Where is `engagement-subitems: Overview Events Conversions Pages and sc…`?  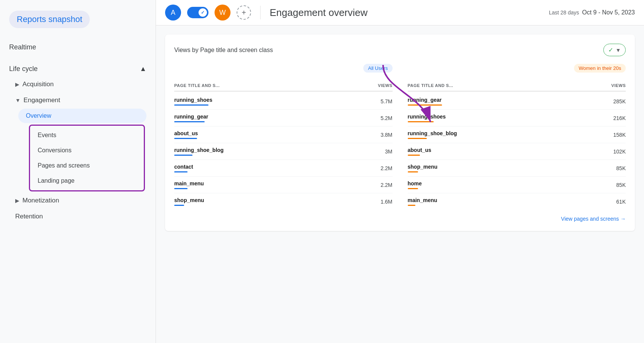
engagement-subitems: Overview Events Conversions Pages and sc… is located at coordinates (82, 150).